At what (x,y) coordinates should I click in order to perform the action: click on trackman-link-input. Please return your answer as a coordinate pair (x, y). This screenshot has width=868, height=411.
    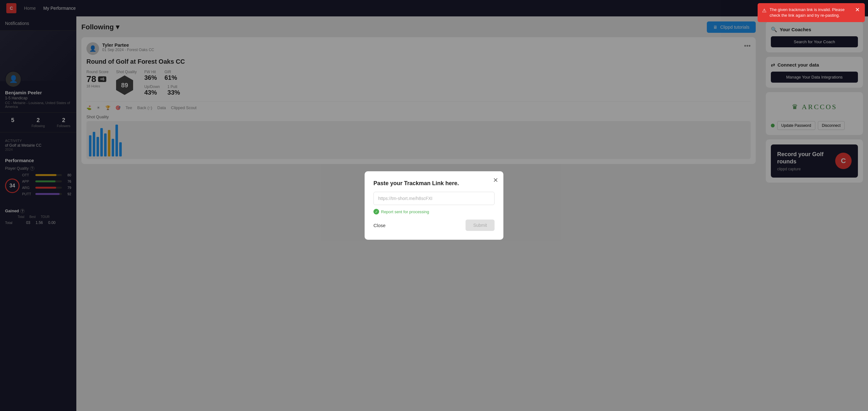
    Looking at the image, I should click on (434, 198).